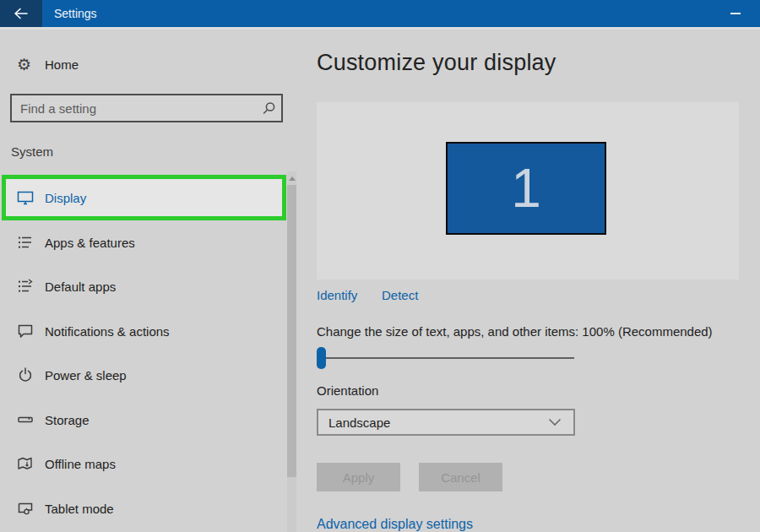 The image size is (760, 532). Describe the element at coordinates (26, 464) in the screenshot. I see `offline-maps-icon` at that location.